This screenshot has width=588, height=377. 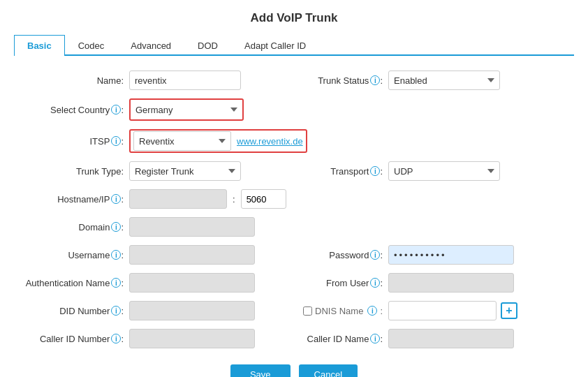 What do you see at coordinates (264, 199) in the screenshot?
I see `port-input` at bounding box center [264, 199].